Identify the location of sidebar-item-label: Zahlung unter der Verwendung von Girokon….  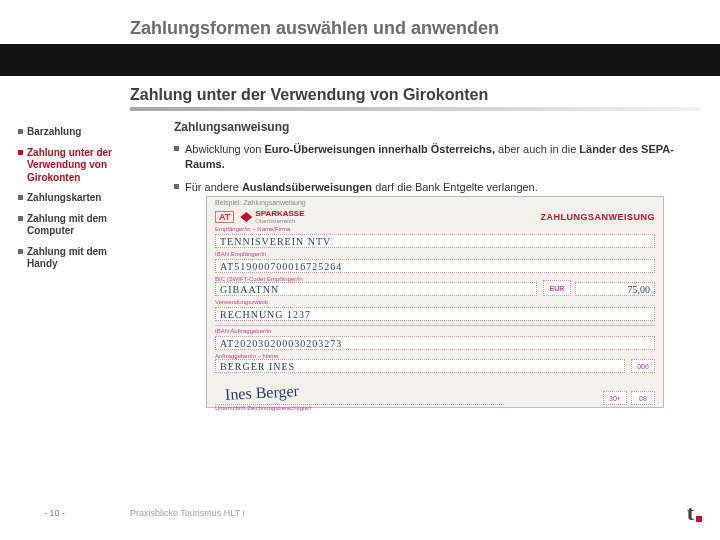
(74, 166).